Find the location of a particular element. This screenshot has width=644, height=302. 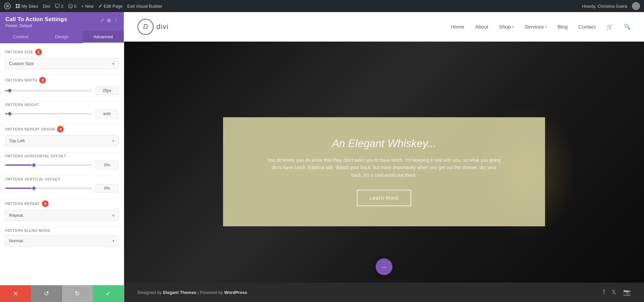

pattern-width-thumb is located at coordinates (10, 91).